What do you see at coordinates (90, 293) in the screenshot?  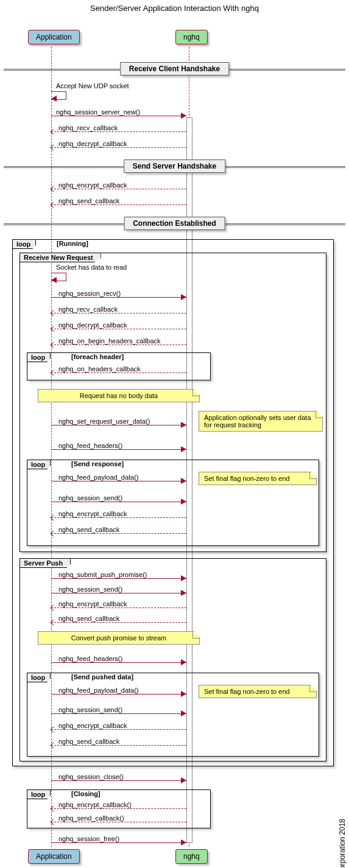 I see `msg-label: nghq_session_recv()` at bounding box center [90, 293].